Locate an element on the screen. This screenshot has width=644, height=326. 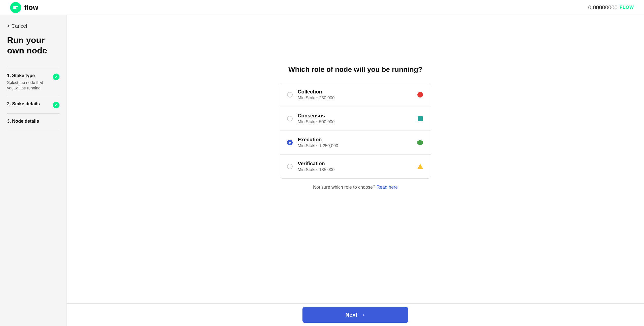
radio-collection is located at coordinates (290, 95).